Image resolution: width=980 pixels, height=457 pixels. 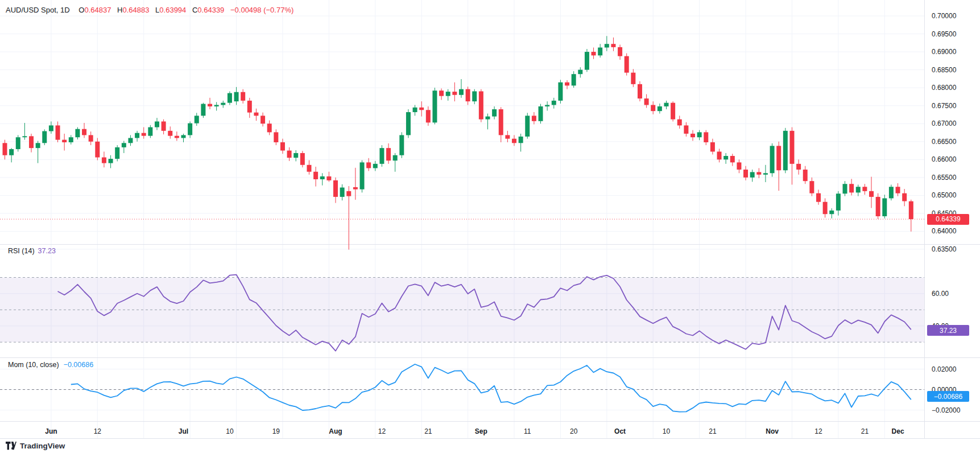 I want to click on close-value: 0.64339, so click(x=210, y=10).